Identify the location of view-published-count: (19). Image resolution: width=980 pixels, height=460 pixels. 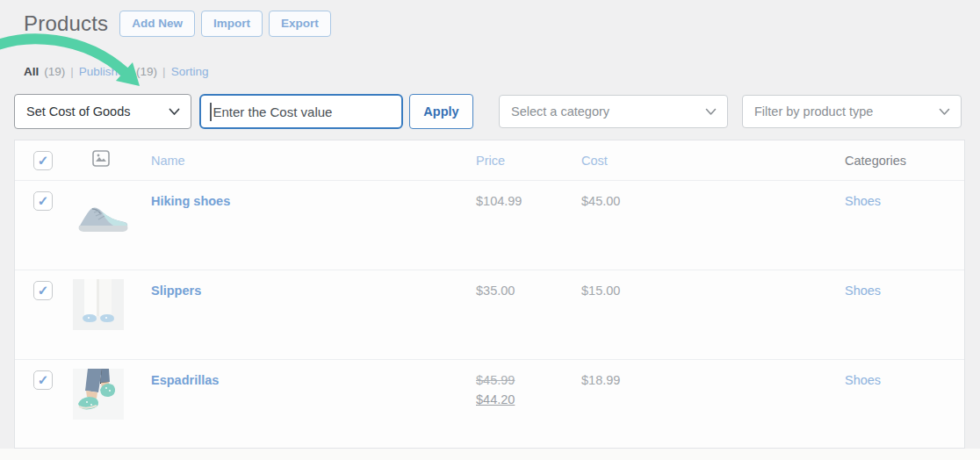
(147, 72).